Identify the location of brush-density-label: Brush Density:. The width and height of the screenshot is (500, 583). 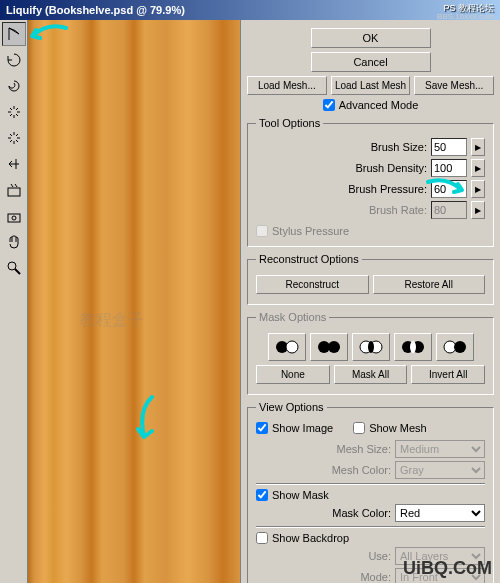
(391, 168).